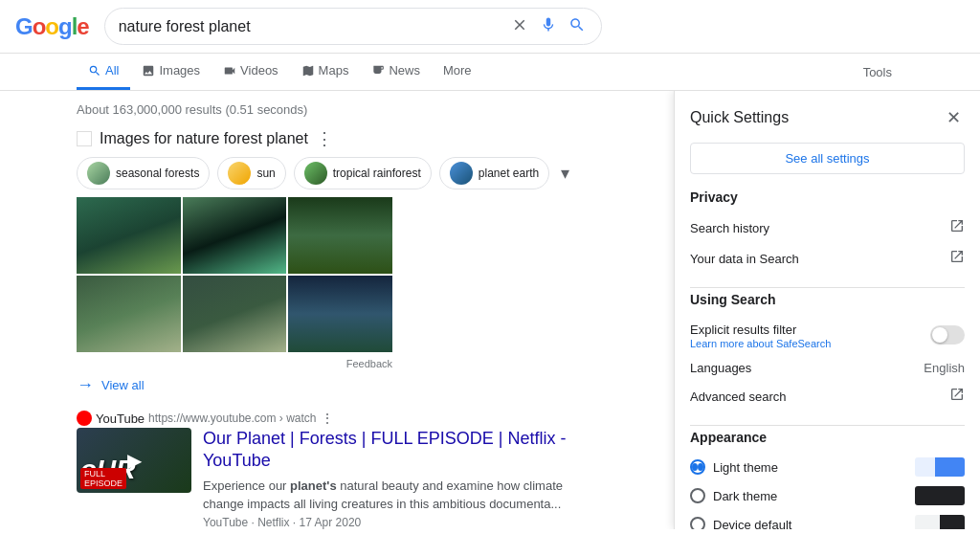  I want to click on qs-explicit-label: Explicit results filter, so click(743, 329).